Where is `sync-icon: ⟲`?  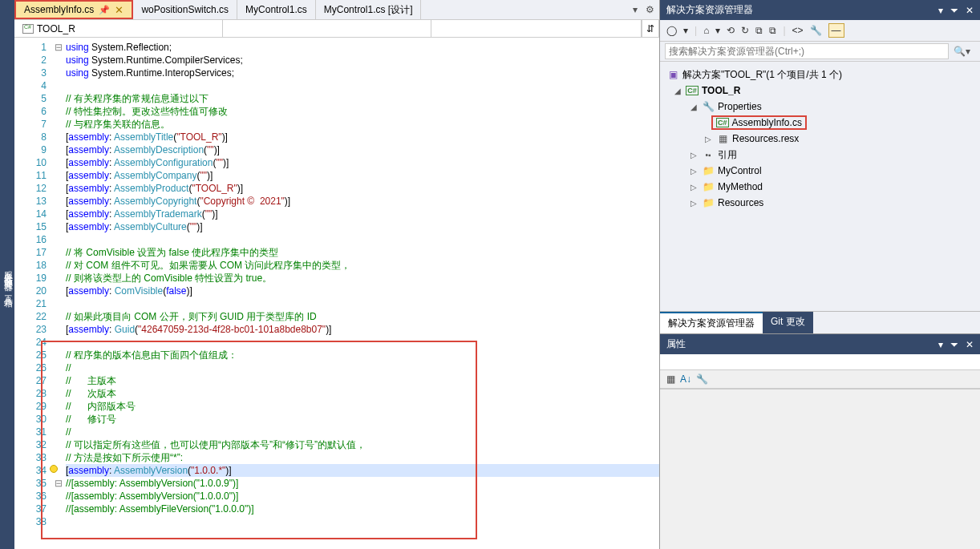
sync-icon: ⟲ is located at coordinates (731, 30).